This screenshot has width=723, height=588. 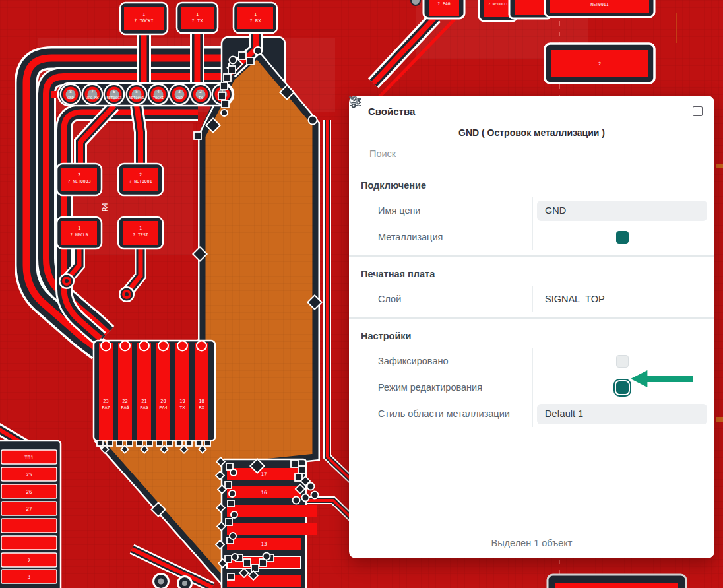 What do you see at coordinates (29, 509) in the screenshot?
I see `svg-text: 27` at bounding box center [29, 509].